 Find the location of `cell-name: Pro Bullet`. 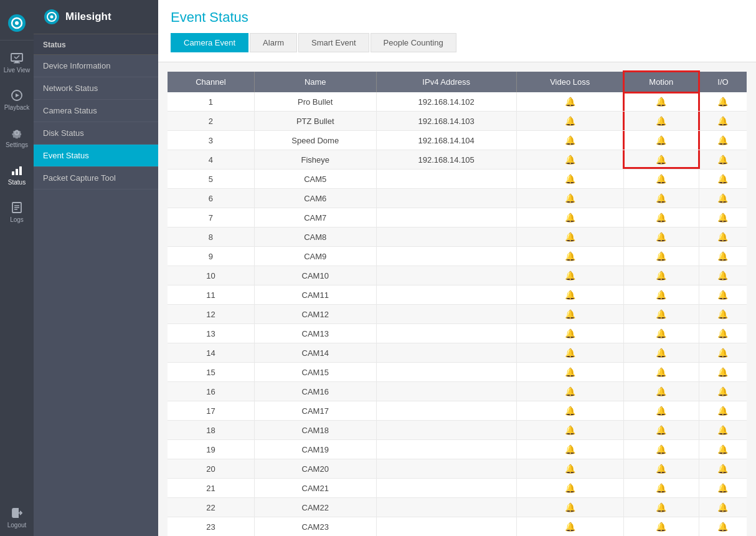

cell-name: Pro Bullet is located at coordinates (315, 102).